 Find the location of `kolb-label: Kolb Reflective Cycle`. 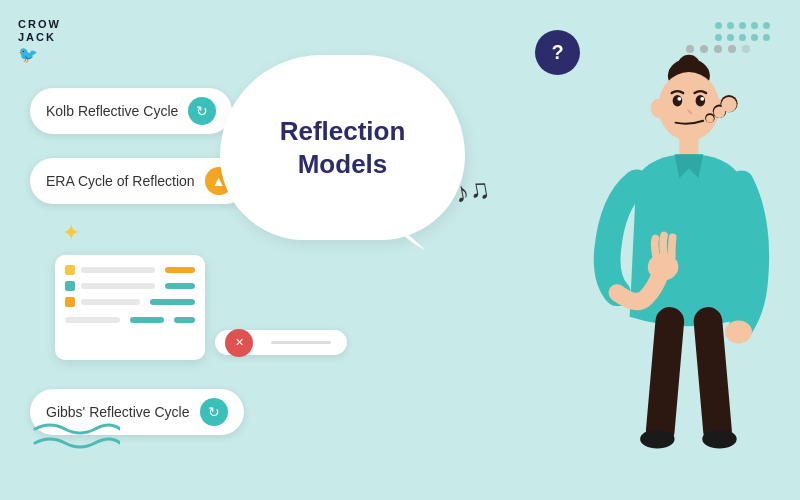

kolb-label: Kolb Reflective Cycle is located at coordinates (112, 111).